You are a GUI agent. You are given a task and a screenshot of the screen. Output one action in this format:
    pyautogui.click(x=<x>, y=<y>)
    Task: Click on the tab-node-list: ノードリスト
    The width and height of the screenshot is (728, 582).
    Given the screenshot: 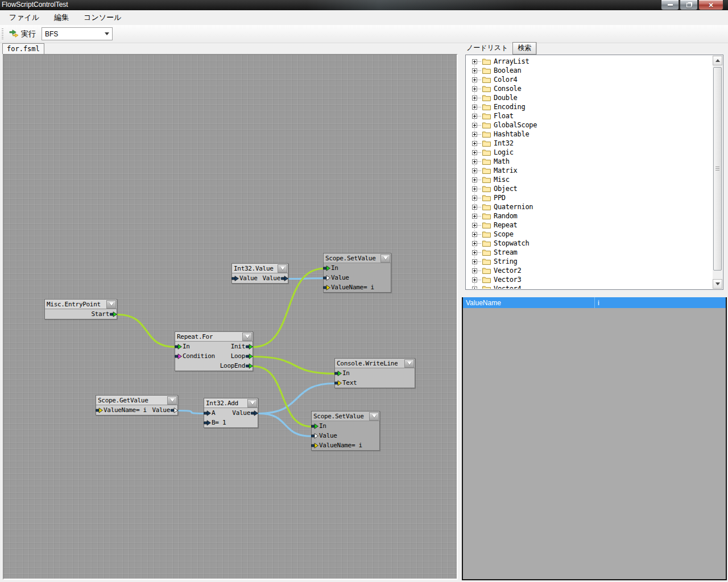 What is the action you would take?
    pyautogui.click(x=489, y=48)
    